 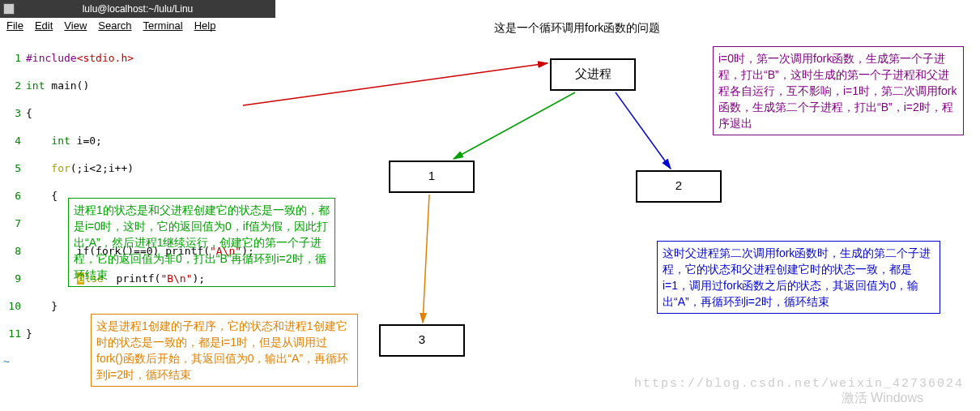 I want to click on explain-green: 进程1的状态是和父进程创建它的状态是一致的，都是i=0时，这时，它的返回值为0，…, so click(x=202, y=242).